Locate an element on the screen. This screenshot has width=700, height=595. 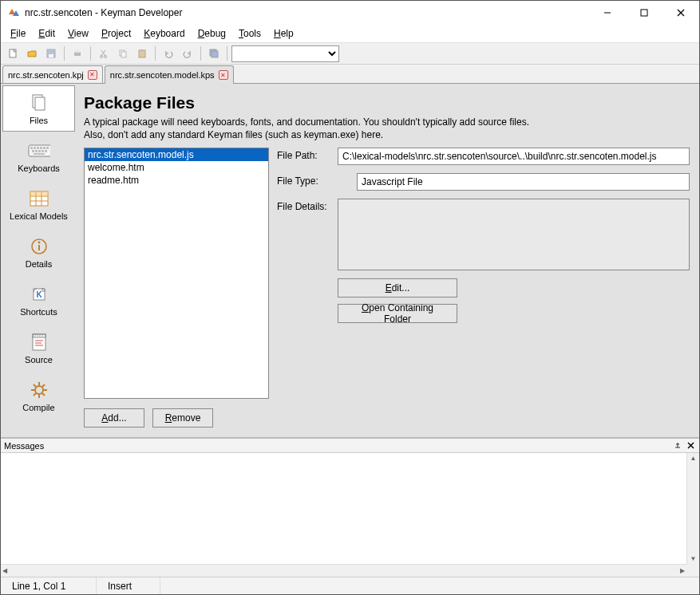
app-icon is located at coordinates (14, 13).